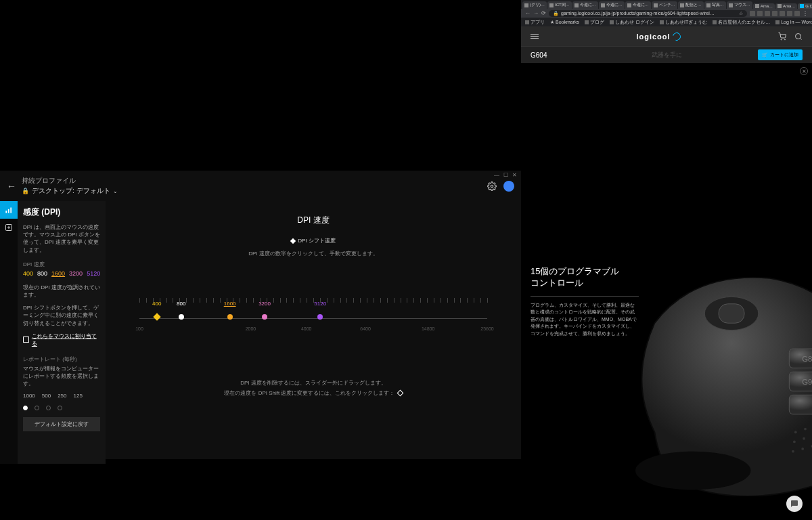 This screenshot has height=520, width=812. I want to click on assignments-tab, so click(9, 228).